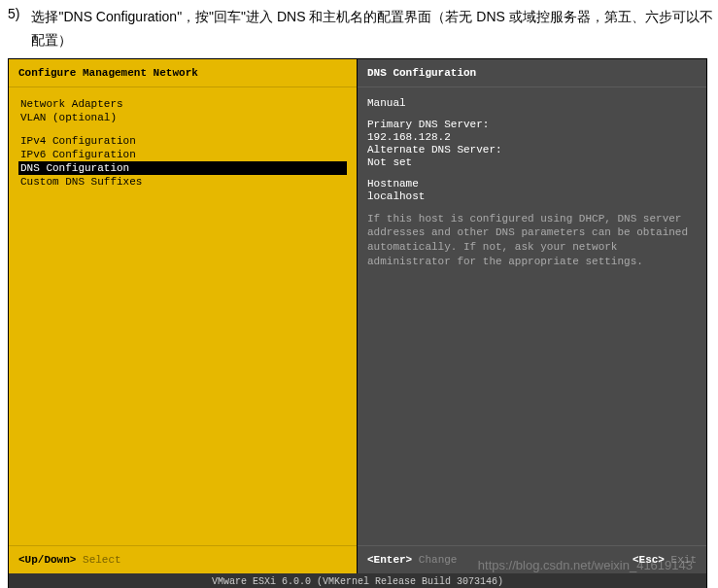 Image resolution: width=718 pixels, height=588 pixels. I want to click on left-footer: <Up/Down> Select, so click(183, 560).